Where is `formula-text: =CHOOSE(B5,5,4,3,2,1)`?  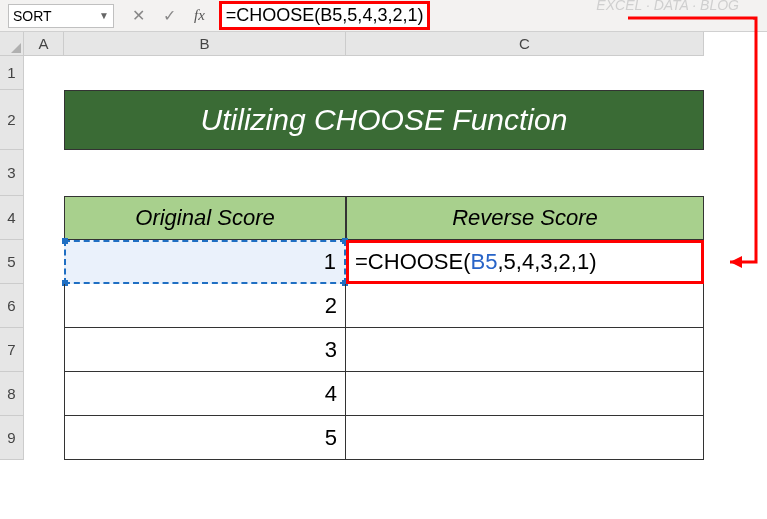 formula-text: =CHOOSE(B5,5,4,3,2,1) is located at coordinates (325, 16).